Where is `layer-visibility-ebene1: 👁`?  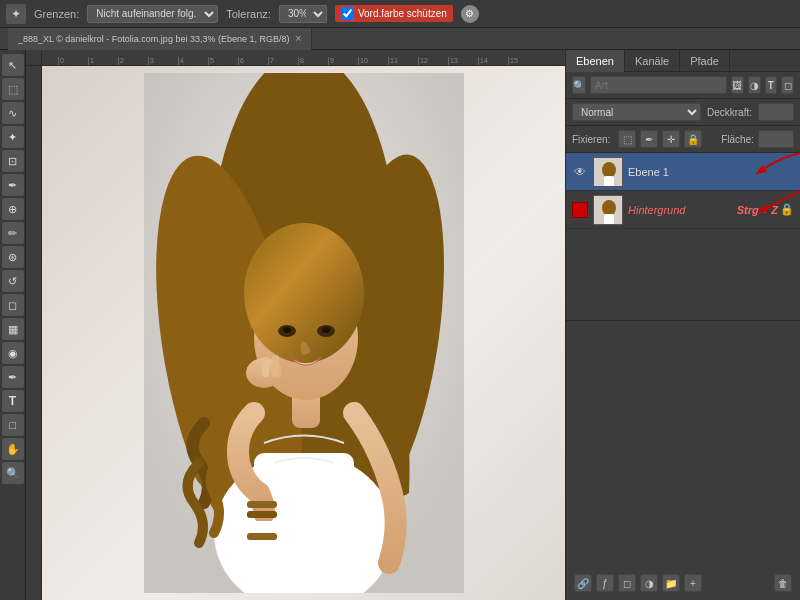 layer-visibility-ebene1: 👁 is located at coordinates (580, 172).